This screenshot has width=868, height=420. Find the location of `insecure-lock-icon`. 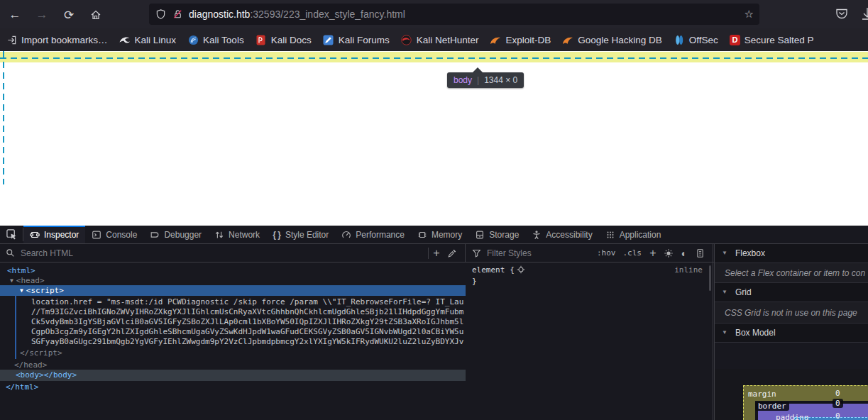

insecure-lock-icon is located at coordinates (177, 14).